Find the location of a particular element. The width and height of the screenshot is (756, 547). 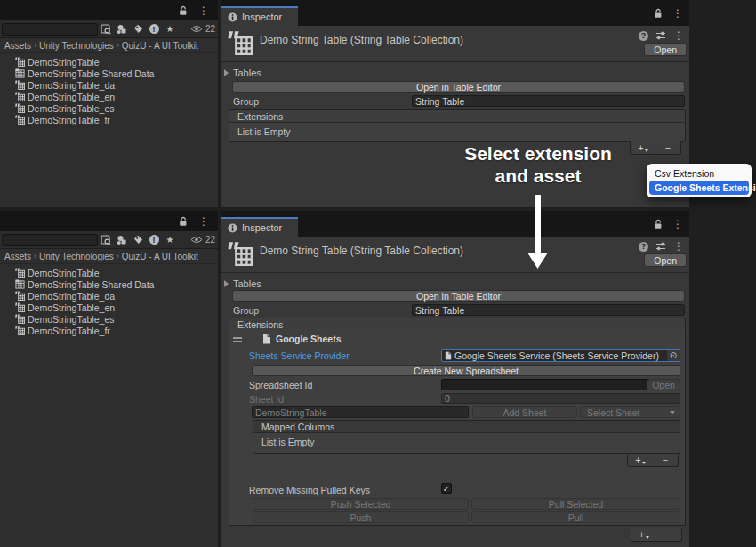

shared-table-data-icon is located at coordinates (20, 285).